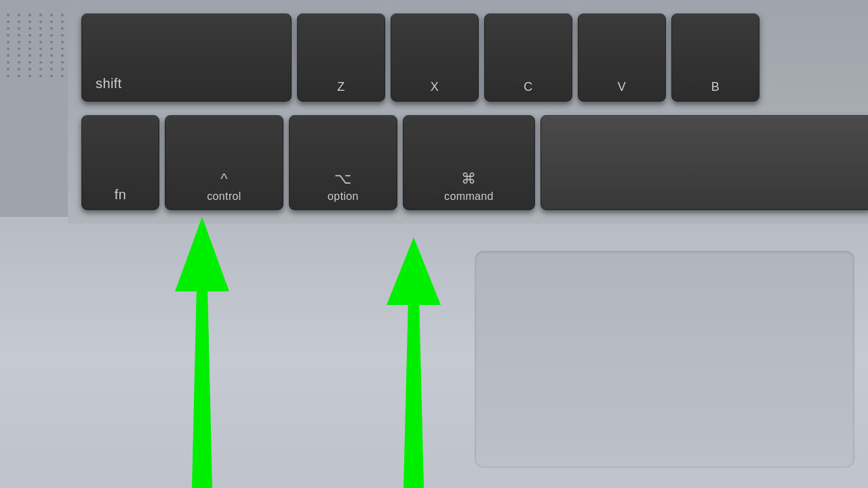 The height and width of the screenshot is (488, 868). I want to click on key-b-label: B, so click(715, 87).